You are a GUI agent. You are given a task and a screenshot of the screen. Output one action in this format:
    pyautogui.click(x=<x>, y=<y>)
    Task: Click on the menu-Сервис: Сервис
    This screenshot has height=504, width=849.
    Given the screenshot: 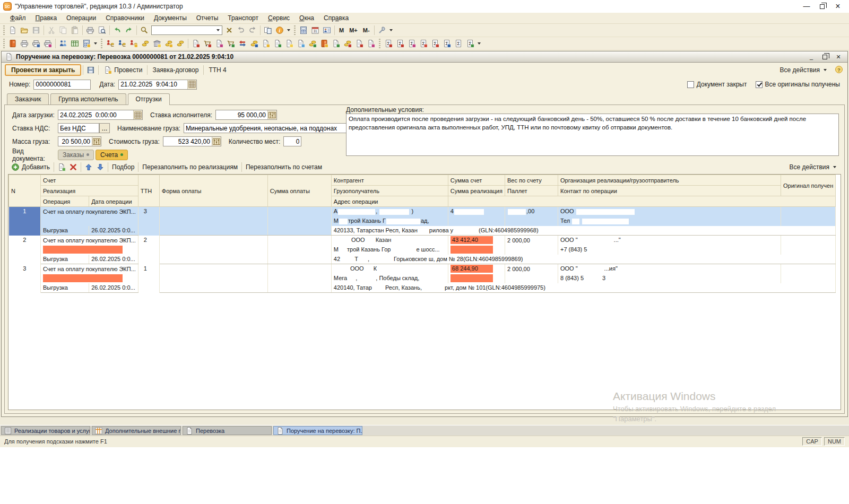 What is the action you would take?
    pyautogui.click(x=279, y=18)
    